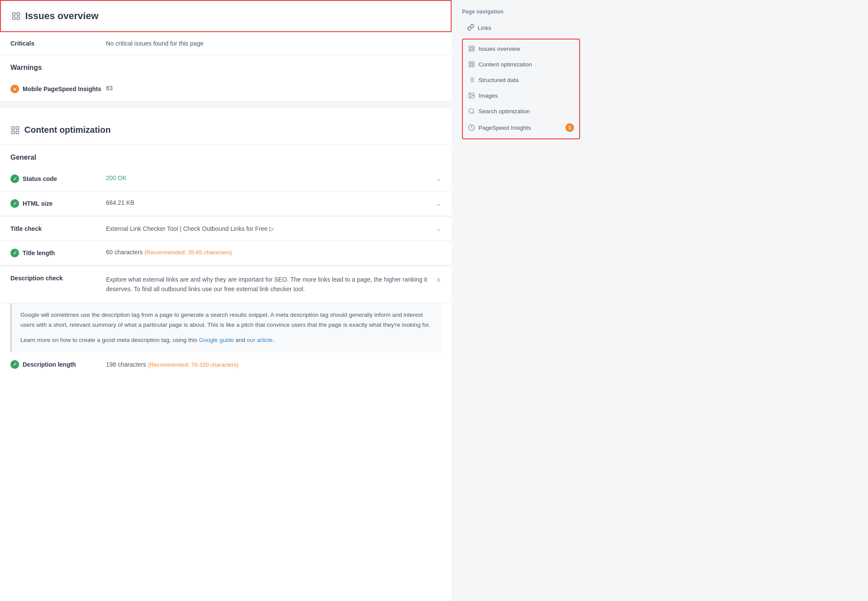 The width and height of the screenshot is (868, 601). I want to click on structured-data-nav-icon, so click(472, 80).